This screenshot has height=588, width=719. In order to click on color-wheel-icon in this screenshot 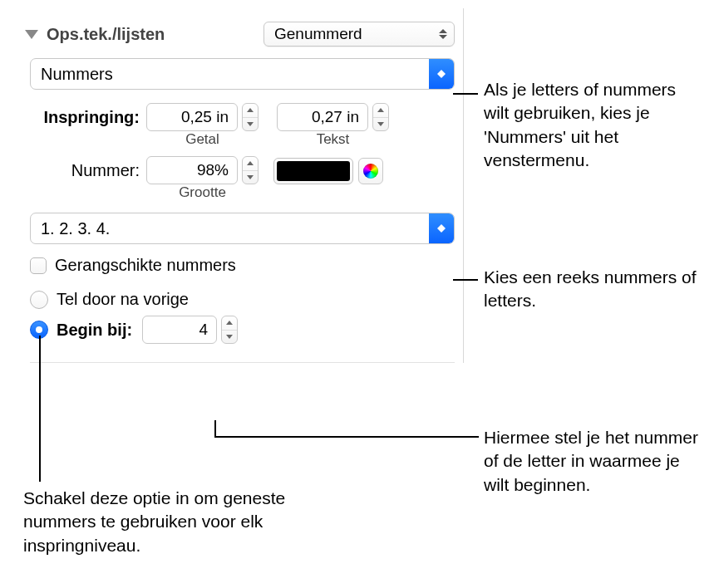, I will do `click(371, 171)`.